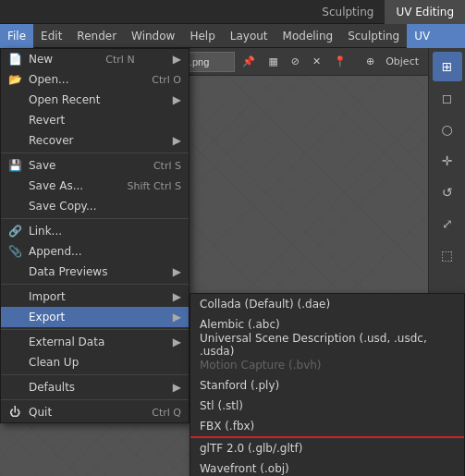 This screenshot has width=465, height=476. I want to click on submenu-arrow-recent: ▶, so click(177, 100).